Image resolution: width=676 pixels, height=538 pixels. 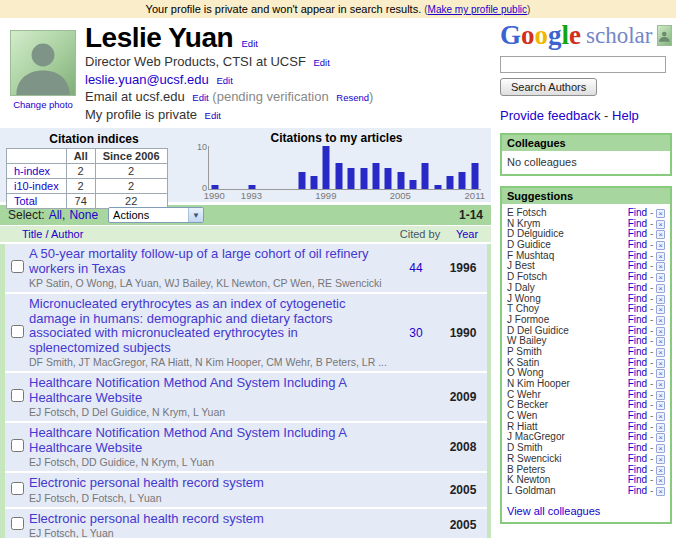 What do you see at coordinates (202, 147) in the screenshot?
I see `y-axis-tick-max: 10` at bounding box center [202, 147].